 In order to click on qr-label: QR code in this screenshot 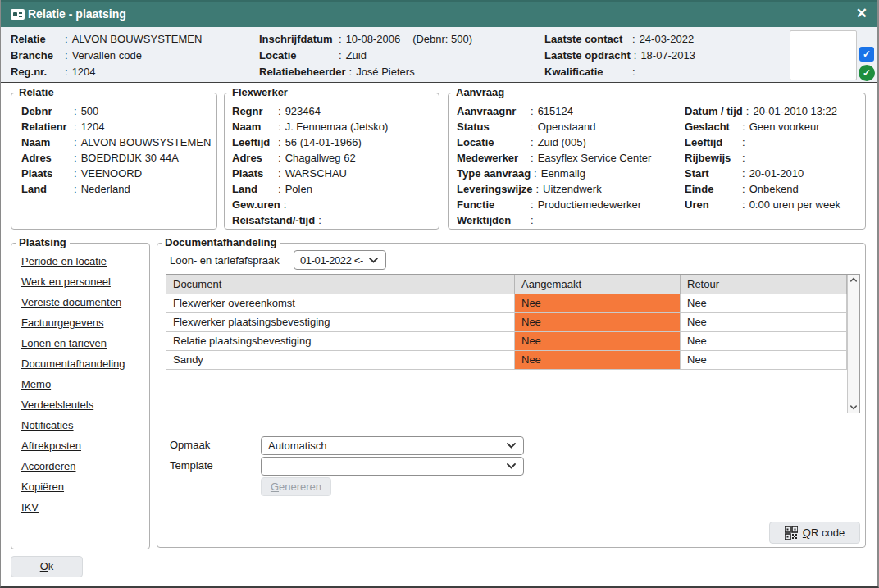, I will do `click(823, 533)`.